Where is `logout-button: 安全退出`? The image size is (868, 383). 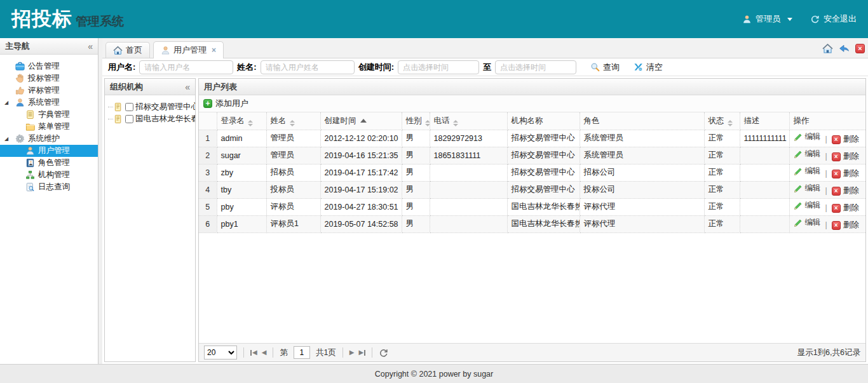 logout-button: 安全退出 is located at coordinates (834, 19).